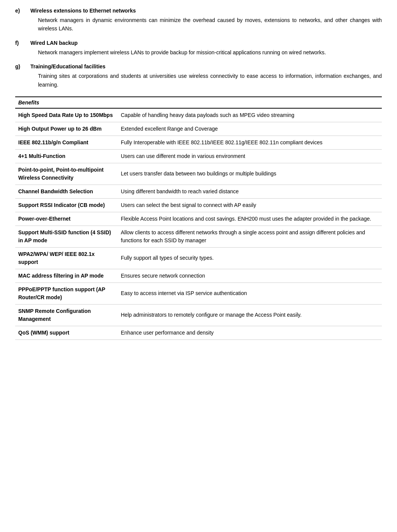 This screenshot has height=532, width=397. I want to click on table-row: Channel Bandwidth SelectionUsing differe…, so click(198, 191).